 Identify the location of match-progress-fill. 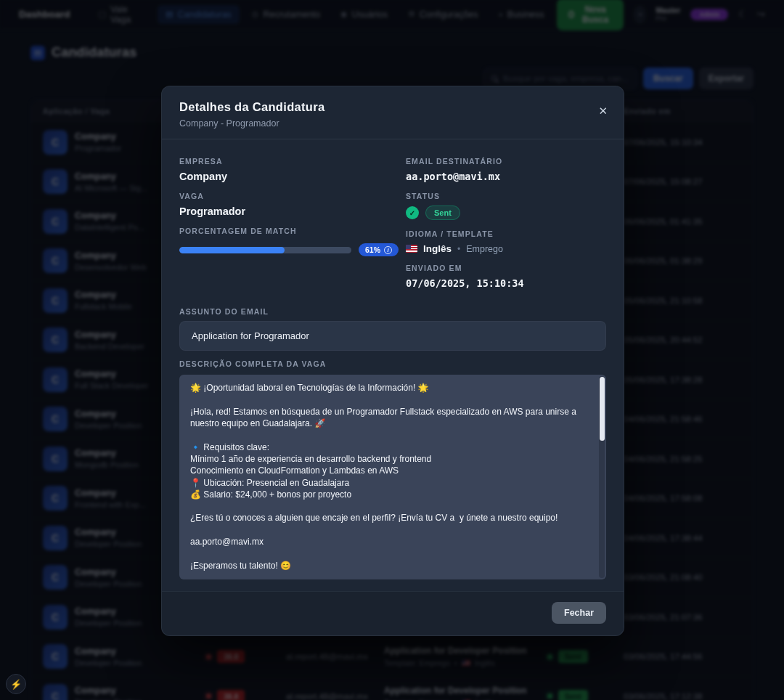
(232, 250).